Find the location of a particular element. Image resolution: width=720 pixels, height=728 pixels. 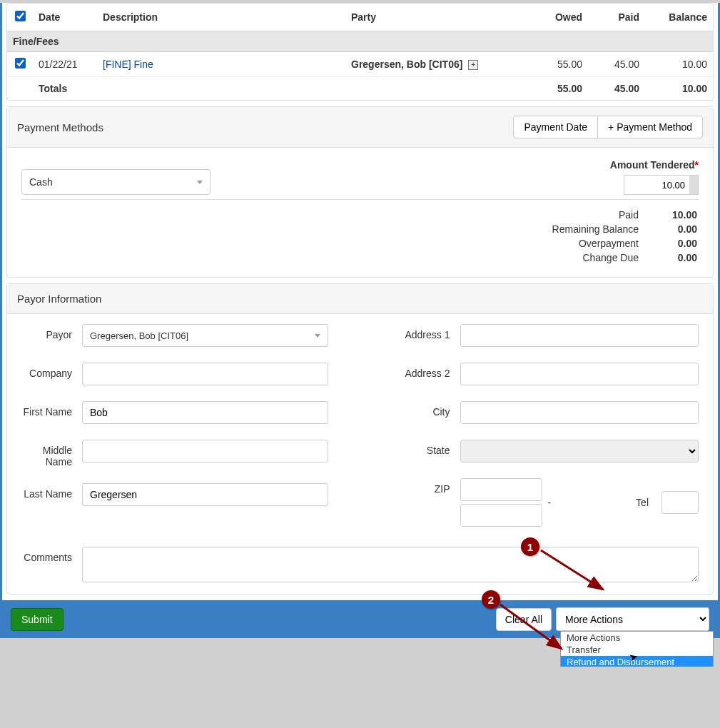

fees-table: Date Description Party Owed Paid Balance… is located at coordinates (360, 51).